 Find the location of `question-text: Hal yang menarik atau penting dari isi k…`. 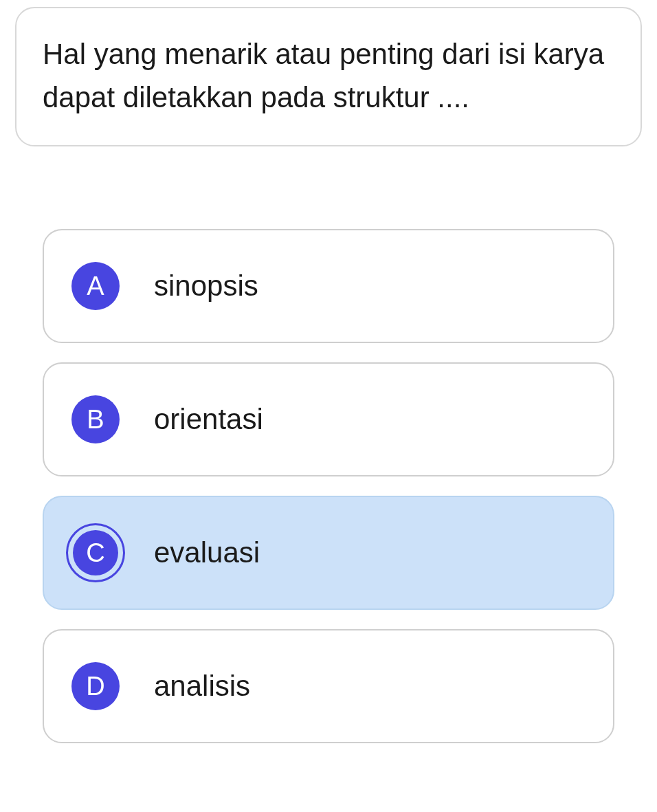

question-text: Hal yang menarik atau penting dari isi k… is located at coordinates (328, 76).